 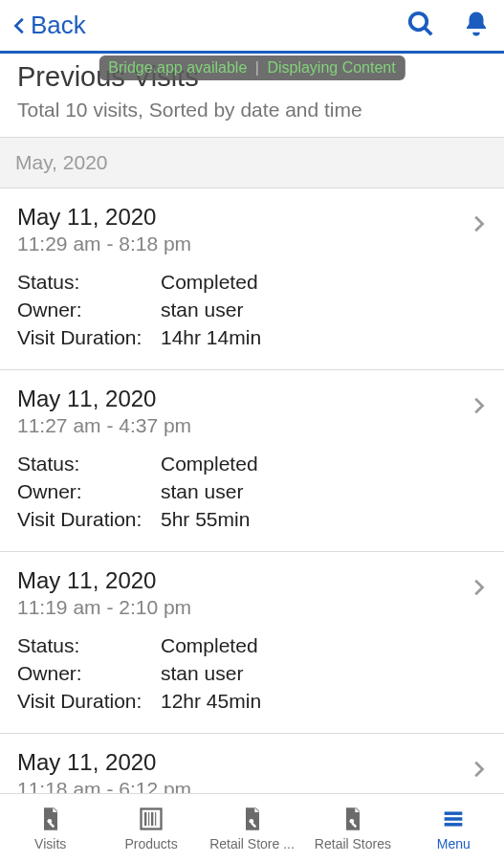 What do you see at coordinates (453, 829) in the screenshot?
I see `tab-menu: Menu` at bounding box center [453, 829].